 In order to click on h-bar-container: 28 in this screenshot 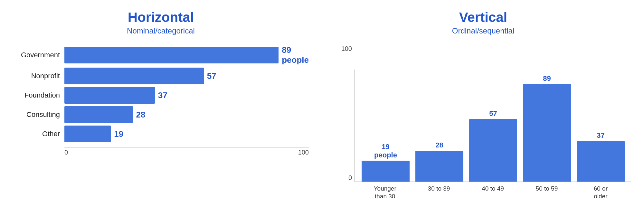, I will do `click(187, 115)`.